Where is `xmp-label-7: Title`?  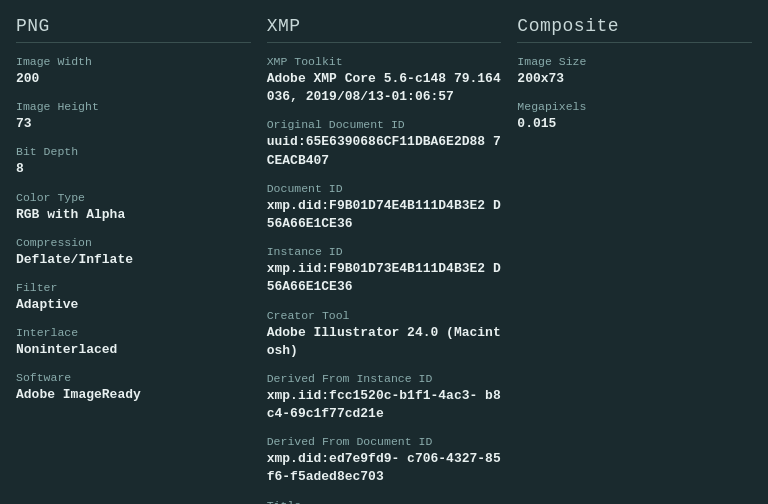 xmp-label-7: Title is located at coordinates (384, 502).